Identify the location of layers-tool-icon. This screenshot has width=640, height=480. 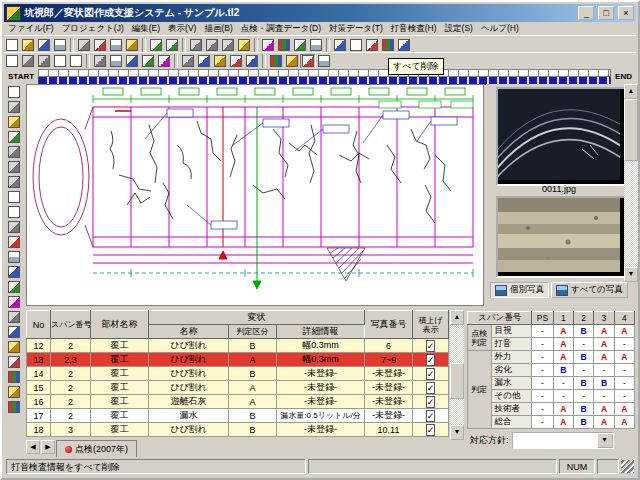
(14, 406).